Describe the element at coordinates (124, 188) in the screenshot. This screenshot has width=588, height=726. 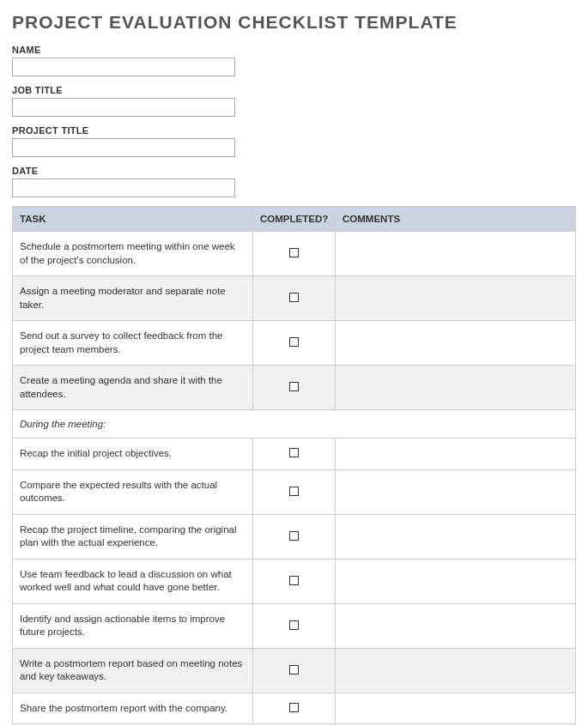
I see `date-input` at that location.